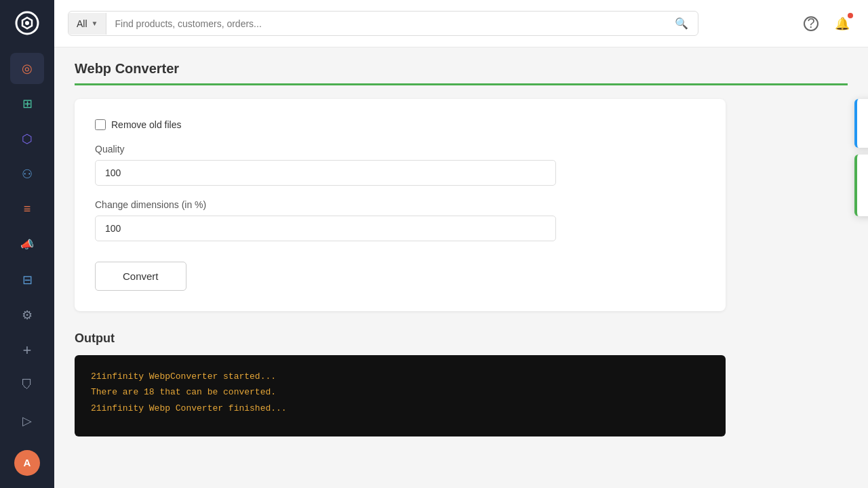  I want to click on convert-button: Convert, so click(141, 277).